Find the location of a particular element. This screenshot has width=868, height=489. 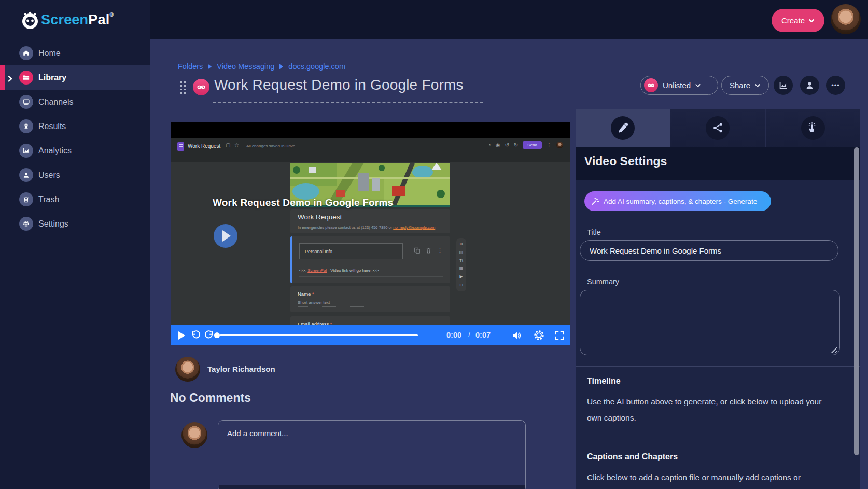

sidebar-item-analytics: Analytics is located at coordinates (75, 150).